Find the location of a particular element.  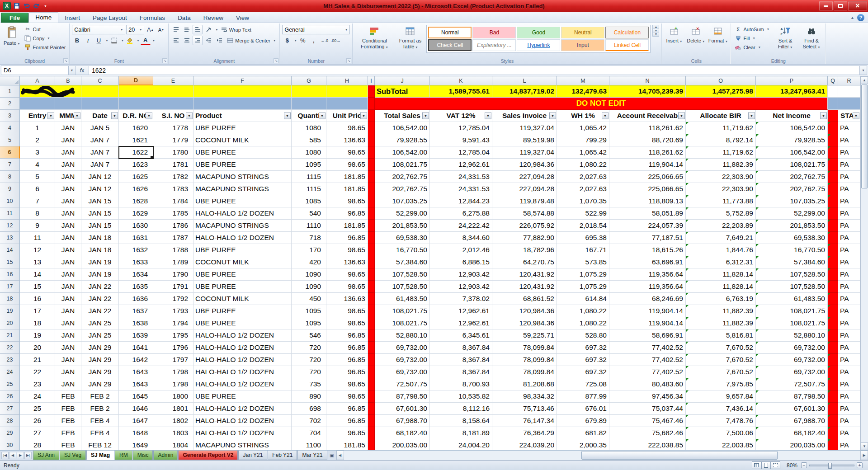

align-left-button is located at coordinates (176, 41).